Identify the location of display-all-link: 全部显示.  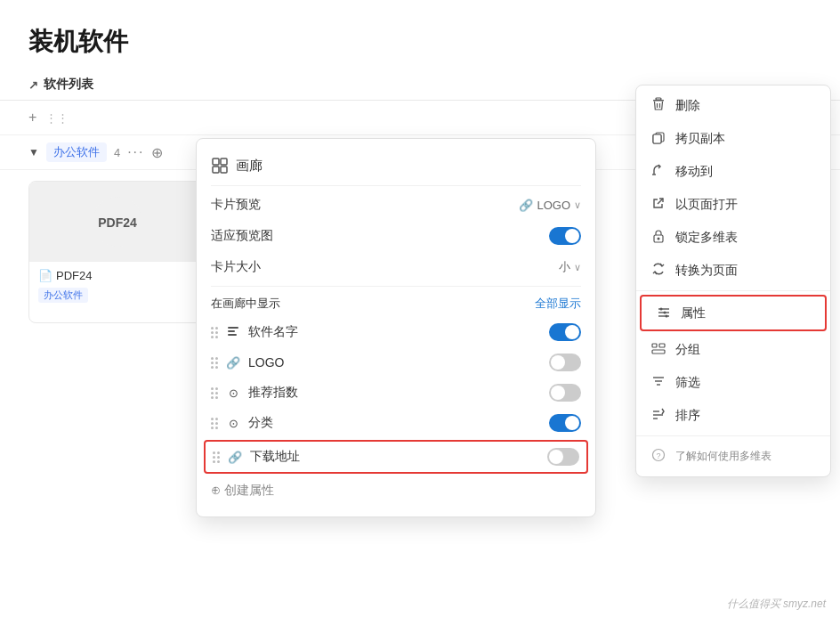
(558, 304).